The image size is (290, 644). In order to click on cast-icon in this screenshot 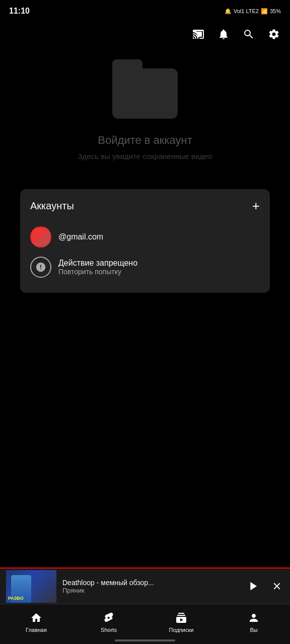, I will do `click(198, 34)`.